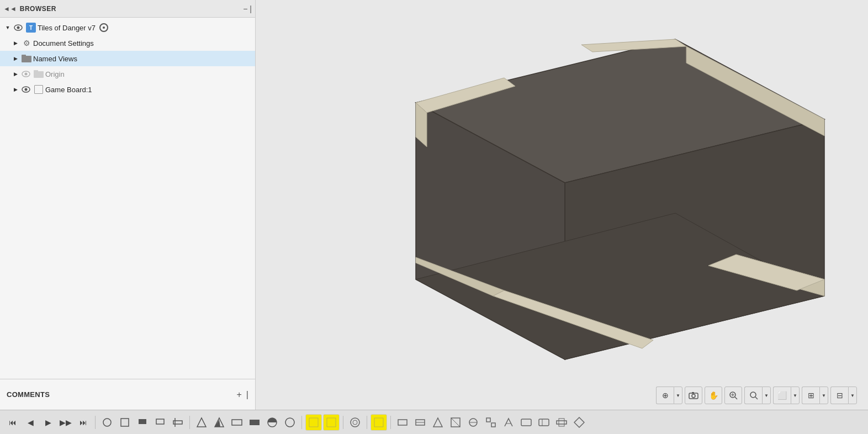  I want to click on display-dropdown-button: ▼, so click(795, 395).